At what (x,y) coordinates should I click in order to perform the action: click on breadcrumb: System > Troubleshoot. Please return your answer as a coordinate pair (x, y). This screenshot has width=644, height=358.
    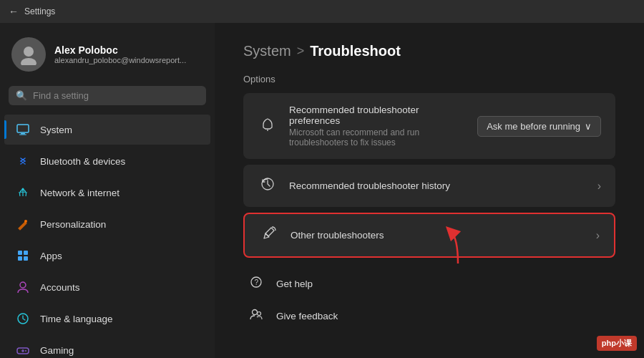
    Looking at the image, I should click on (429, 52).